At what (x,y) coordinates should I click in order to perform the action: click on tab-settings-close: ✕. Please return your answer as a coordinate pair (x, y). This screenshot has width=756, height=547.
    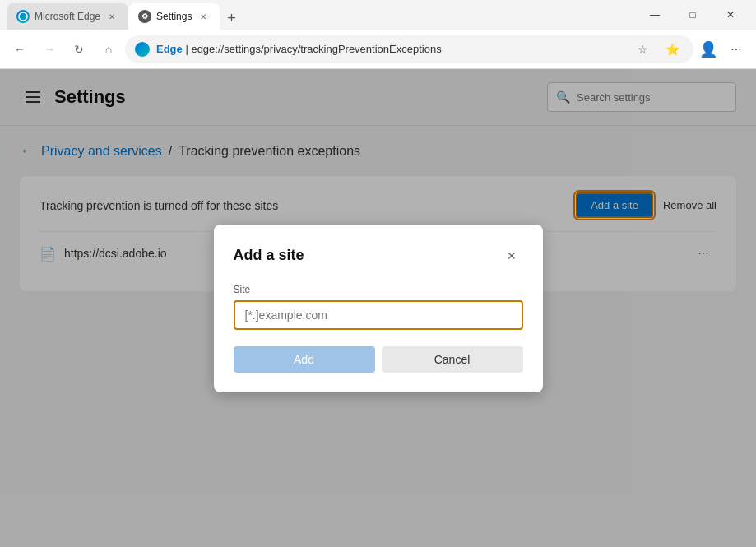
    Looking at the image, I should click on (203, 16).